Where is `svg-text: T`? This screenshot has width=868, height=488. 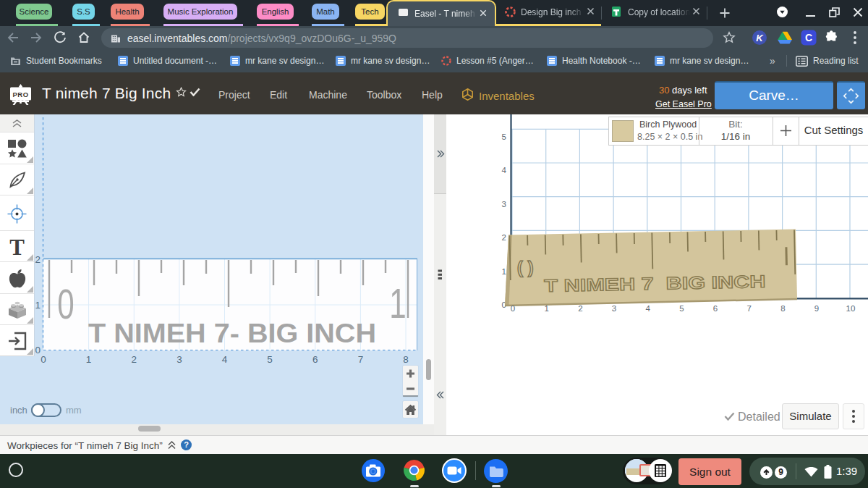 svg-text: T is located at coordinates (17, 248).